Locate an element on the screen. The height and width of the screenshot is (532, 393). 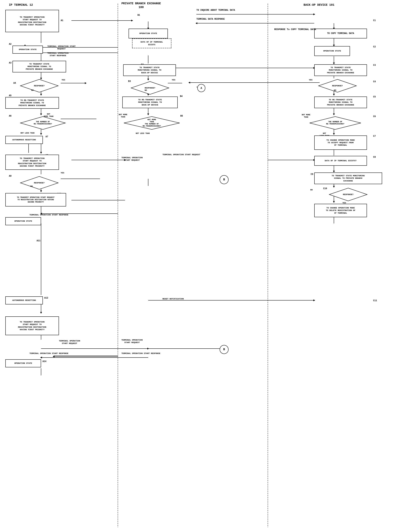
label-c2: C2 is located at coordinates (374, 47).